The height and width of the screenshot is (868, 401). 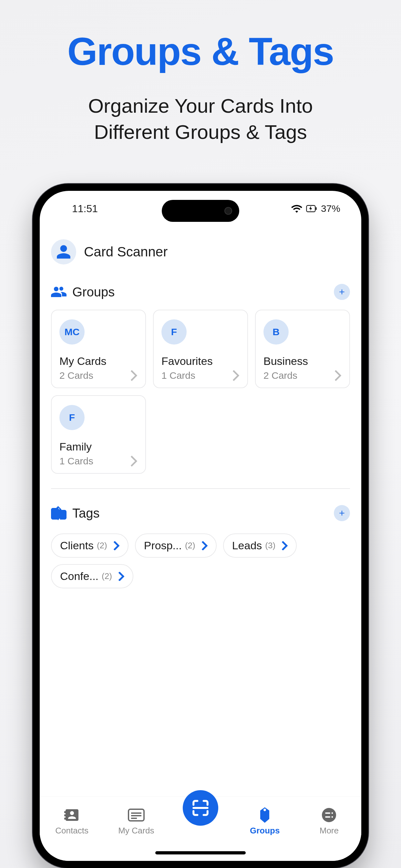 What do you see at coordinates (98, 435) in the screenshot?
I see `group-card-family: F Family 1 Cards` at bounding box center [98, 435].